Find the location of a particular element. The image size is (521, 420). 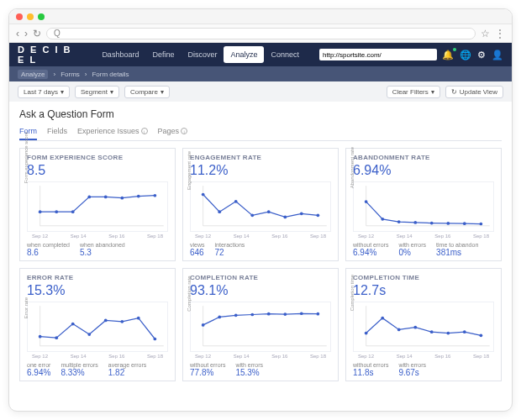

stat-value: 9.67s is located at coordinates (412, 373).